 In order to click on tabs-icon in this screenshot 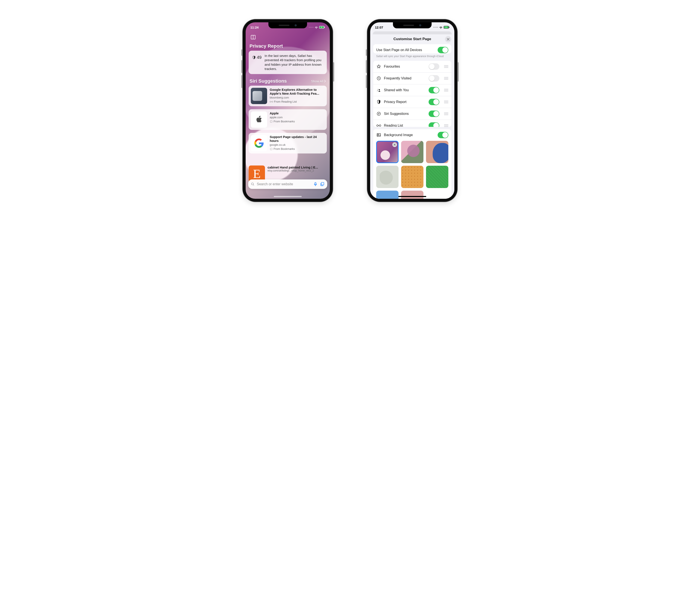, I will do `click(322, 184)`.